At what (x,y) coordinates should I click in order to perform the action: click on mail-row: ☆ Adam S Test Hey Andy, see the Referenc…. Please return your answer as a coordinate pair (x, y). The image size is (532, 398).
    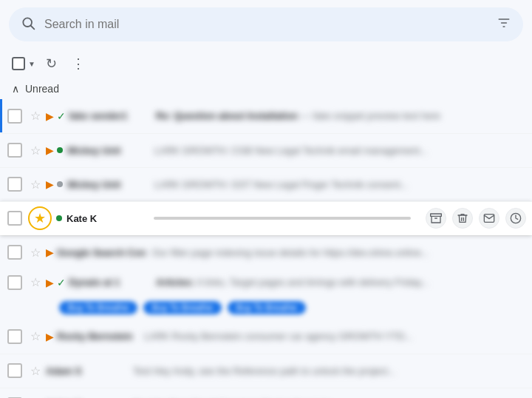
    Looking at the image, I should click on (266, 371).